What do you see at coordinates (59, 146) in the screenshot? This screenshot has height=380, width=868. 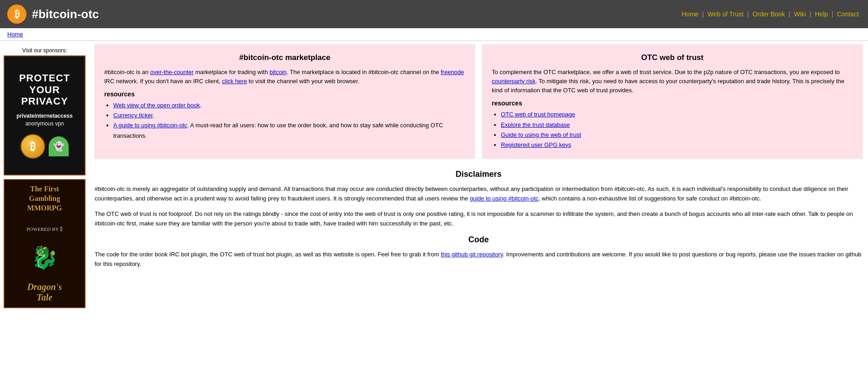 I see `ghost-icon: 👻` at bounding box center [59, 146].